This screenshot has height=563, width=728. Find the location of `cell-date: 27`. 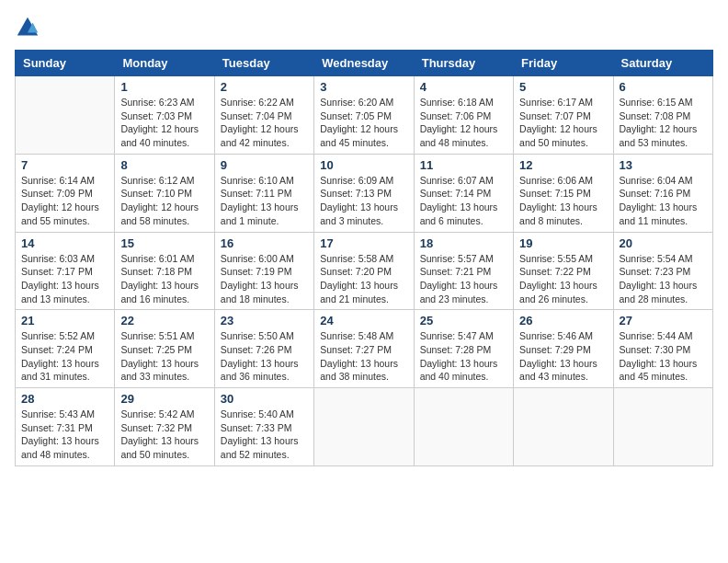

cell-date: 27 is located at coordinates (664, 320).